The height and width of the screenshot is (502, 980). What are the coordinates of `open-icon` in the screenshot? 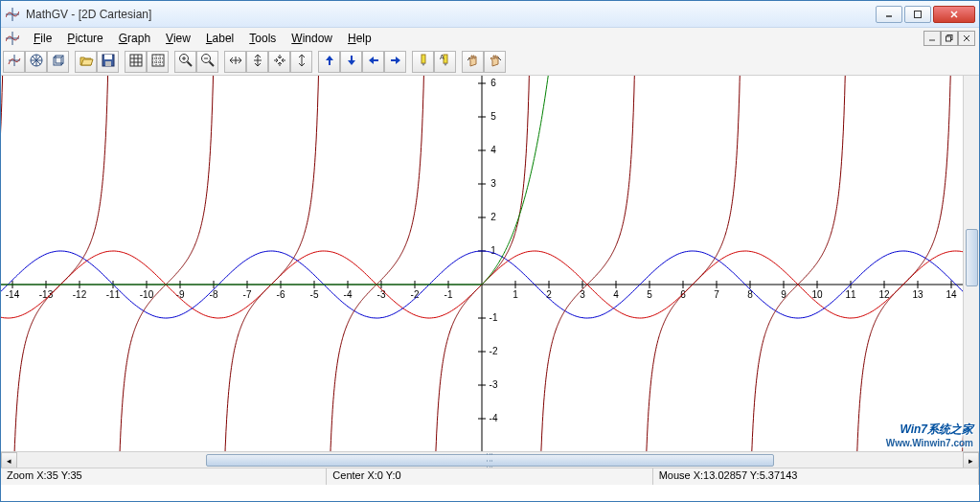 It's located at (86, 61).